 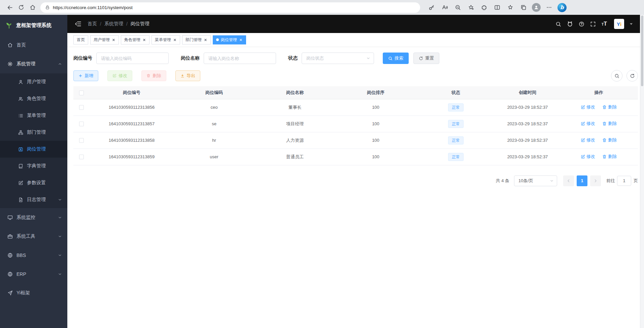 What do you see at coordinates (582, 24) in the screenshot?
I see `help-icon` at bounding box center [582, 24].